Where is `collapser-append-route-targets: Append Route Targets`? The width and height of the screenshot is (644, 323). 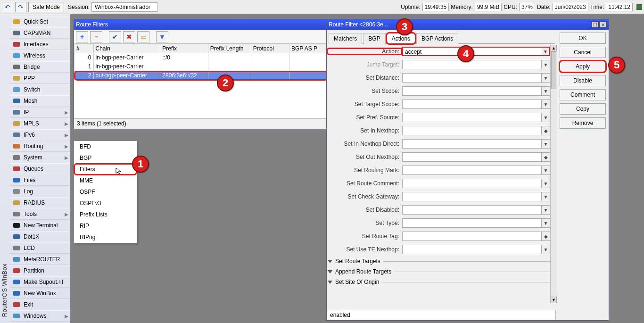 collapser-append-route-targets: Append Route Targets is located at coordinates (438, 272).